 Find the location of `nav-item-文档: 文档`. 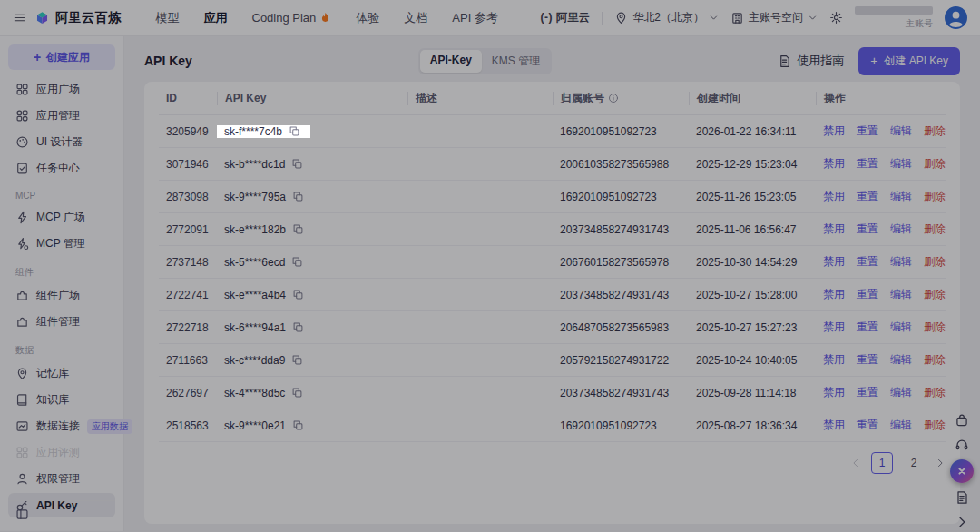

nav-item-文档: 文档 is located at coordinates (416, 18).